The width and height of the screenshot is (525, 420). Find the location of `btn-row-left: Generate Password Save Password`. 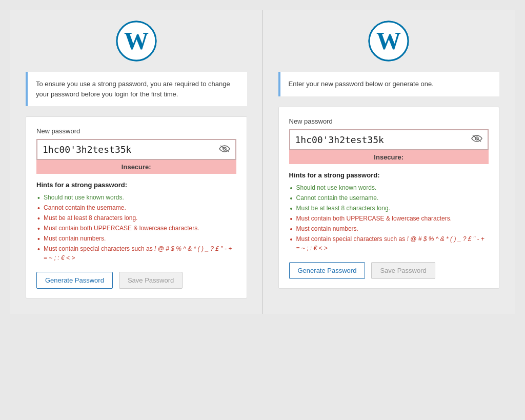

btn-row-left: Generate Password Save Password is located at coordinates (136, 280).